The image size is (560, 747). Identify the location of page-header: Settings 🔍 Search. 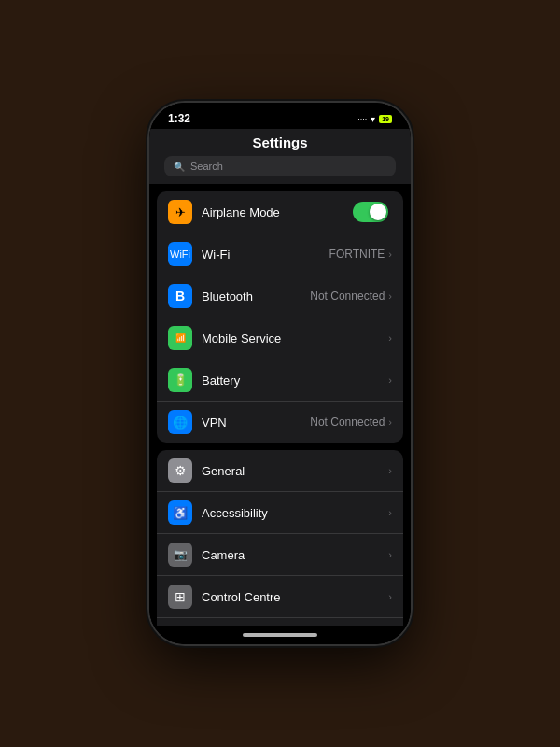
(280, 157).